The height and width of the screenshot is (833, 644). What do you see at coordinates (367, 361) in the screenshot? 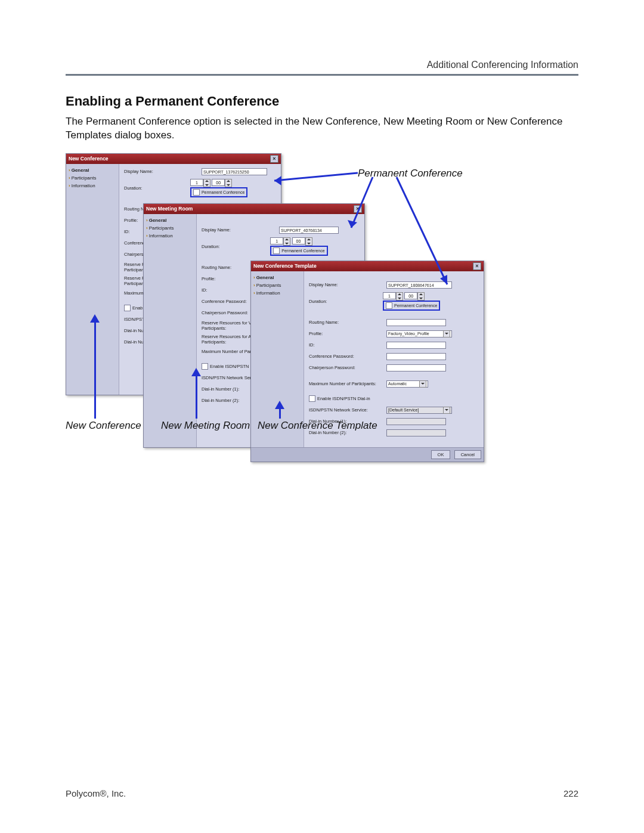
I see `dialog-new-conference-template: New Conference Template × ›General ›Part…` at bounding box center [367, 361].